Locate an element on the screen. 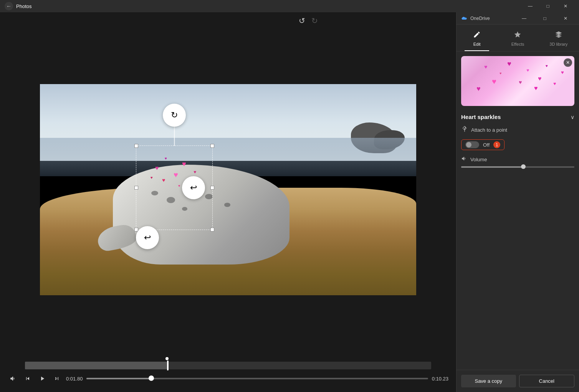 Image resolution: width=579 pixels, height=392 pixels. panel-maximize-icon: □ is located at coordinates (544, 18).